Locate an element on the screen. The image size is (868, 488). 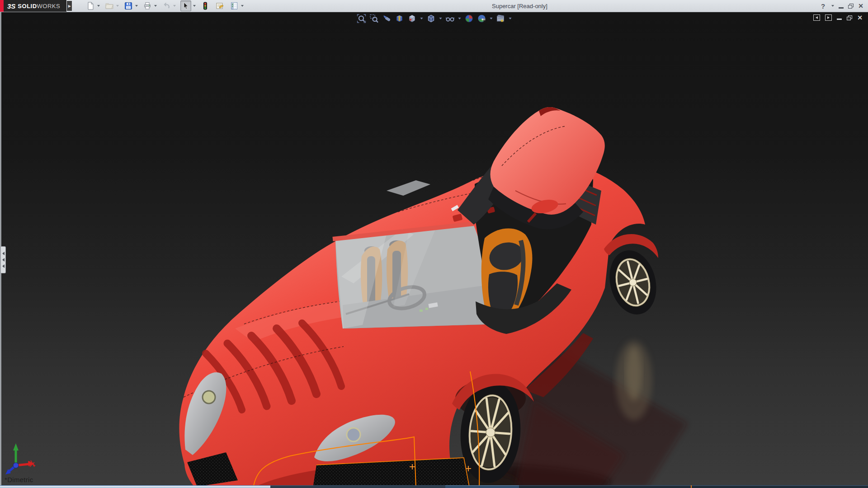
open-folder-icon is located at coordinates (109, 6).